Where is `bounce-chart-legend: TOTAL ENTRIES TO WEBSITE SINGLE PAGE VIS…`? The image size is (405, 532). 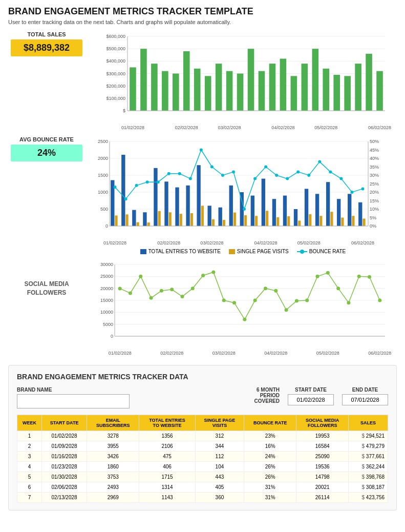 bounce-chart-legend: TOTAL ENTRIES TO WEBSITE SINGLE PAGE VIS… is located at coordinates (243, 251).